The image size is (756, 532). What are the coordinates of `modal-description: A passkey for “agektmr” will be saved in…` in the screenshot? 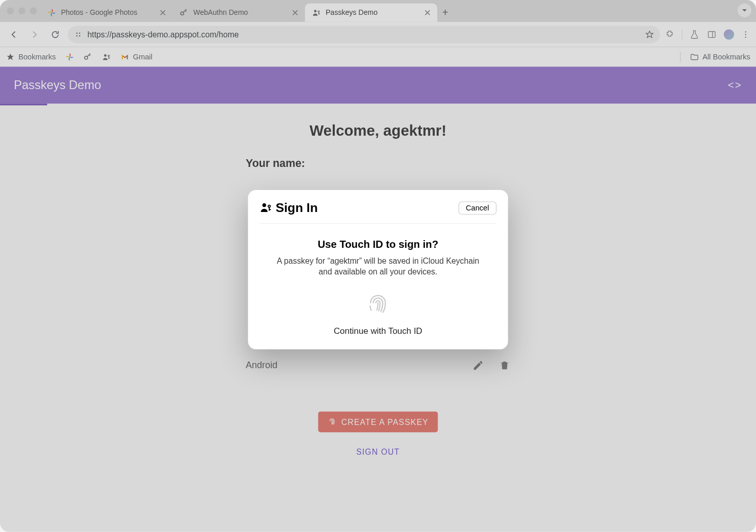 It's located at (378, 266).